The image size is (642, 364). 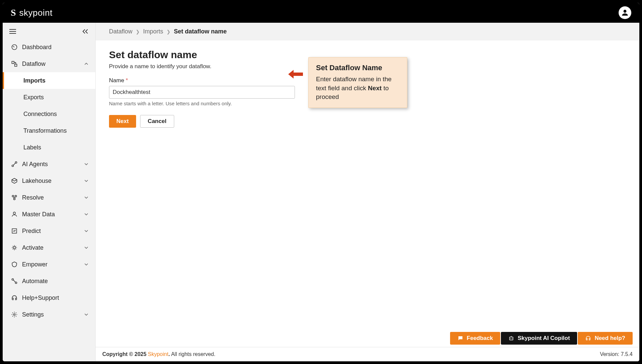 I want to click on sidebar-item-label: Automate, so click(x=35, y=281).